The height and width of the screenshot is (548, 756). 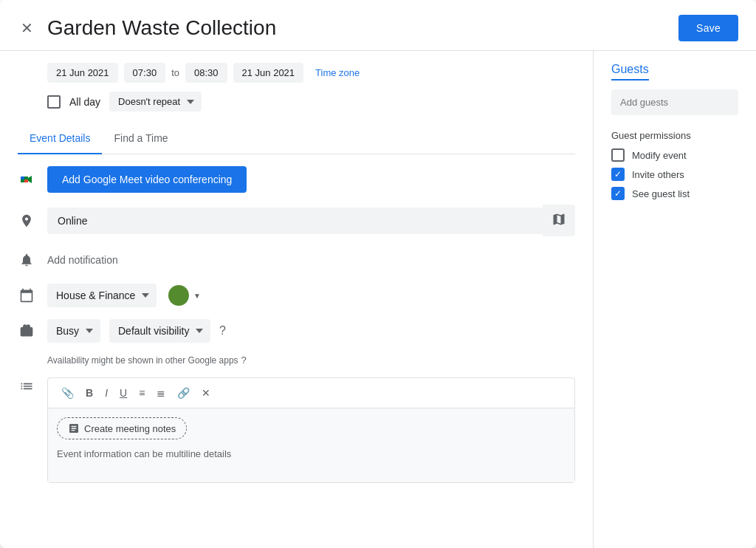 I want to click on color-circle-button, so click(x=179, y=295).